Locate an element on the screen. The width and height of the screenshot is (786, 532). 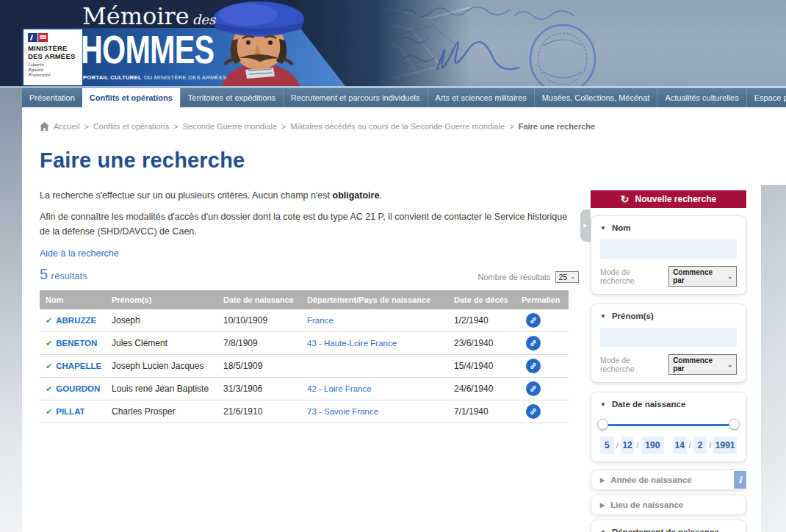
right-page-gutter is located at coordinates (774, 359).